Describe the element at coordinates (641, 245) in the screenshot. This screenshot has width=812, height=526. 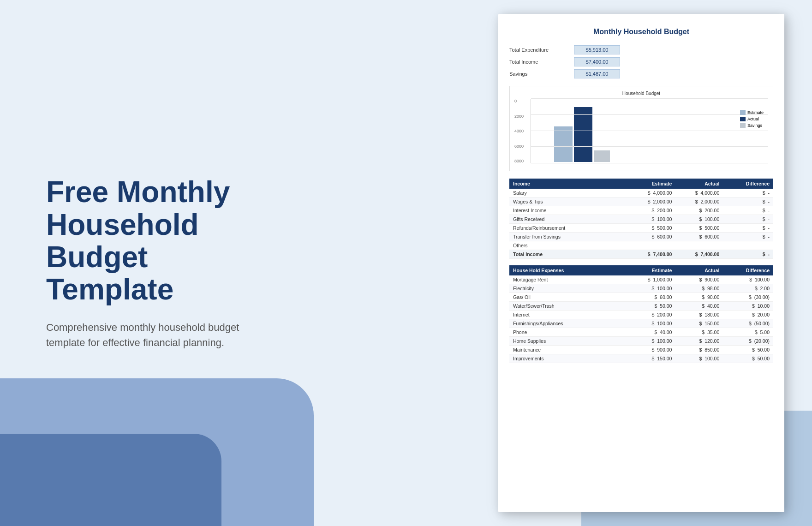
I see `table-row: Others` at that location.